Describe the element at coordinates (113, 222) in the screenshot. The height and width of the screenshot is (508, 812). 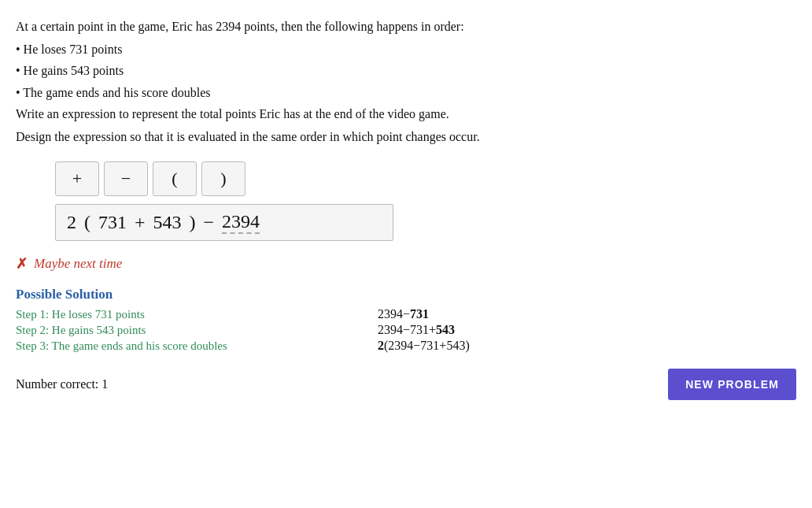
I see `expr-token-2: 731` at that location.